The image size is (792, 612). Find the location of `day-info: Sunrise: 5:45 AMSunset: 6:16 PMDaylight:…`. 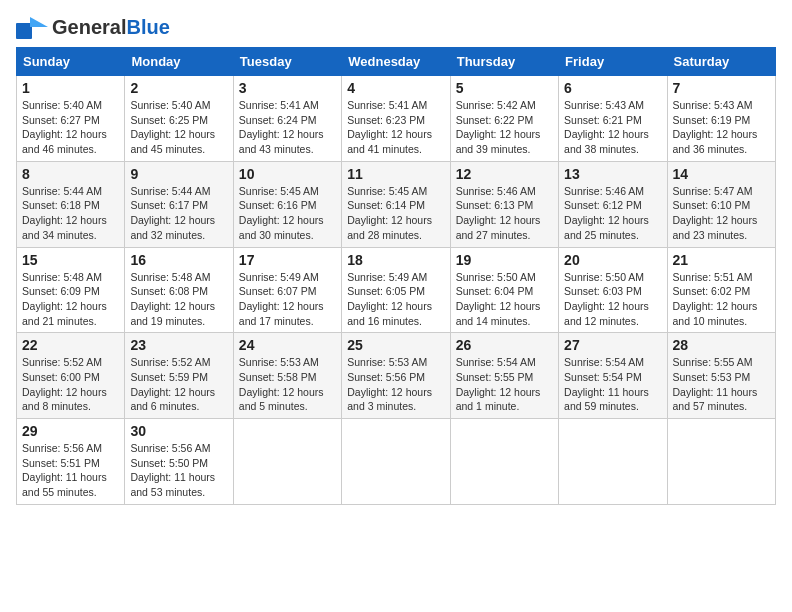

day-info: Sunrise: 5:45 AMSunset: 6:16 PMDaylight:… is located at coordinates (288, 214).